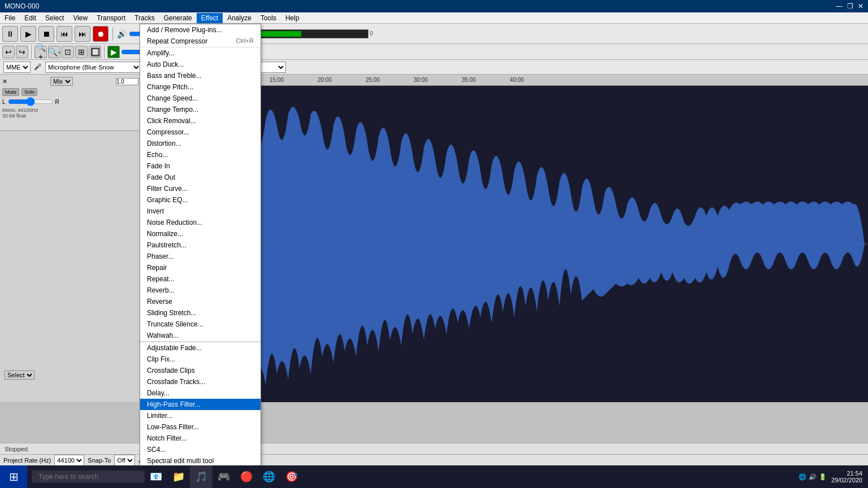 Image resolution: width=868 pixels, height=488 pixels. Describe the element at coordinates (434, 477) in the screenshot. I see `taskbar: ⊞ 📧 📁 🎵 🎮 🔴 🌐 🎯 🌐 🔊 🔋 21:54 29/02/2020` at that location.